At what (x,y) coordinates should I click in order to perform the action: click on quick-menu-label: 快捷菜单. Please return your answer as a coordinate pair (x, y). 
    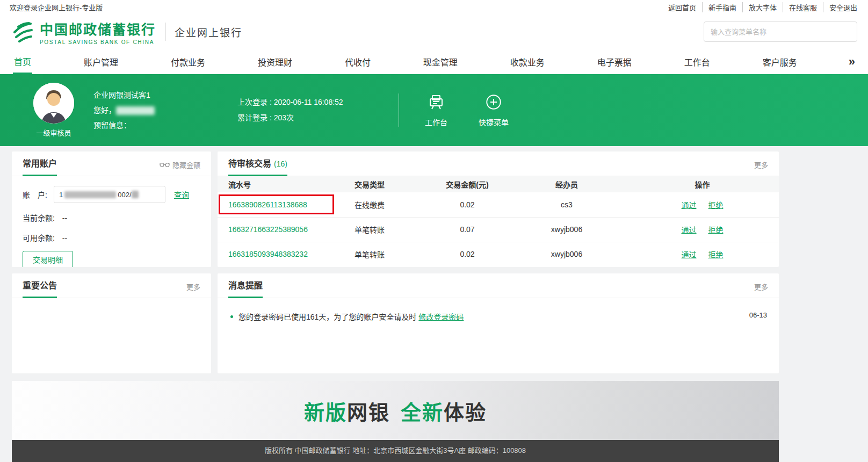
    Looking at the image, I should click on (494, 122).